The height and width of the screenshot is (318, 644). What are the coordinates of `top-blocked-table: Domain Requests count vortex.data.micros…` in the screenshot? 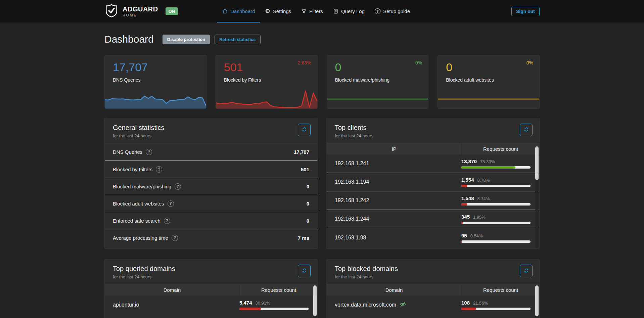 It's located at (433, 299).